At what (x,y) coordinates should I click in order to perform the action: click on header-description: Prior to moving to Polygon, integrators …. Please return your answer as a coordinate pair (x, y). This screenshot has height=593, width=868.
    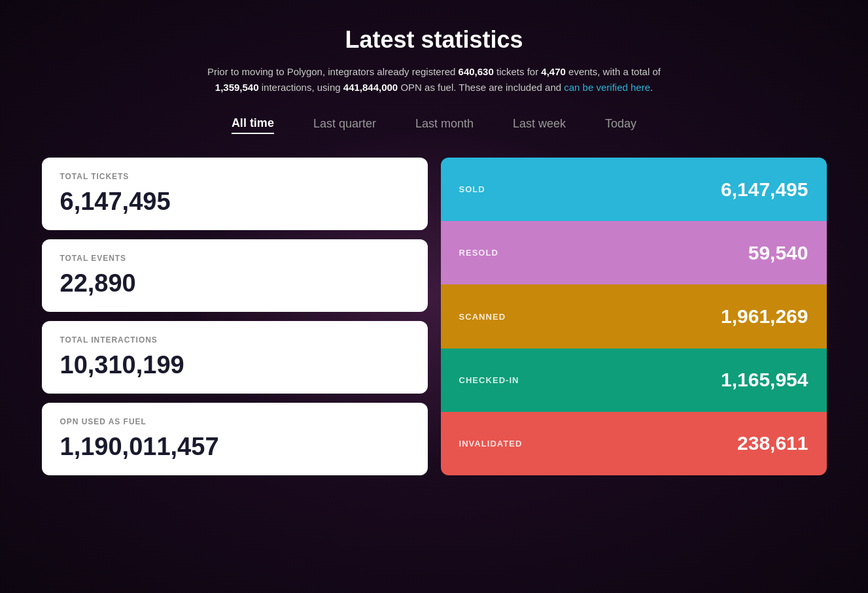
    Looking at the image, I should click on (434, 80).